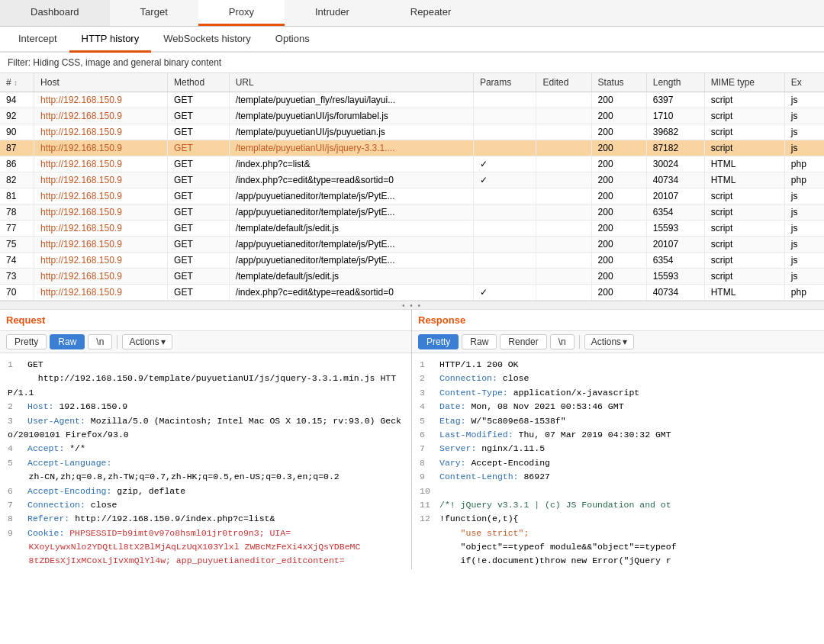  What do you see at coordinates (15, 82) in the screenshot?
I see `sort-icon-num: ↕` at bounding box center [15, 82].